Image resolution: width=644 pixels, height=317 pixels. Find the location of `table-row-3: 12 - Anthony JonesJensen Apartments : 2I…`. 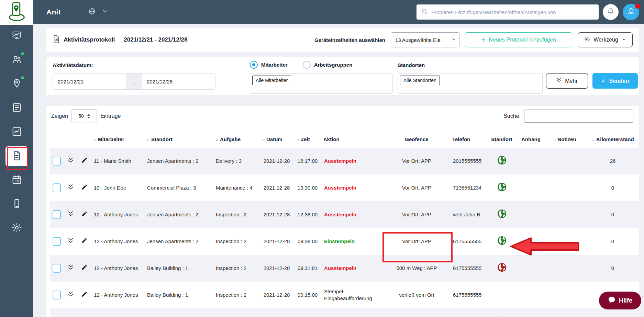

table-row-3: 12 - Anthony JonesJensen Apartments : 2I… is located at coordinates (346, 241).